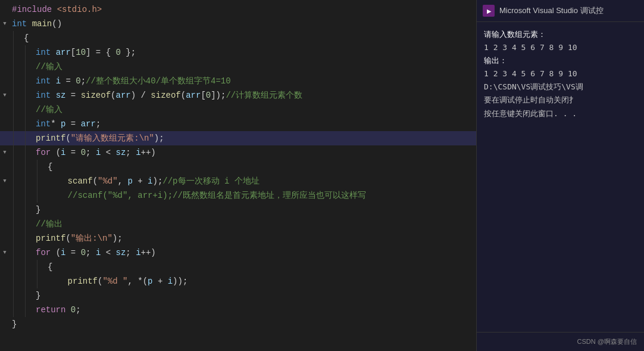  Describe the element at coordinates (561, 341) in the screenshot. I see `output-footer: CSDN @啊森要自信` at that location.